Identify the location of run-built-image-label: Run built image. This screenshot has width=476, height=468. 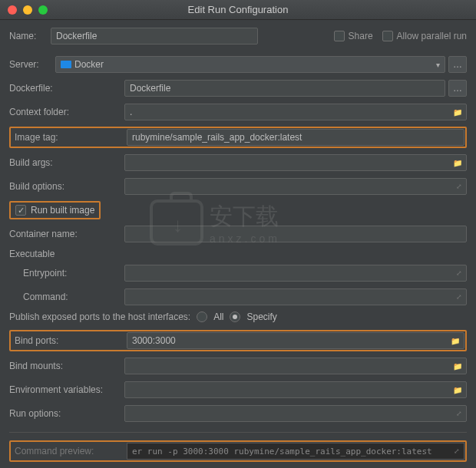
(63, 210).